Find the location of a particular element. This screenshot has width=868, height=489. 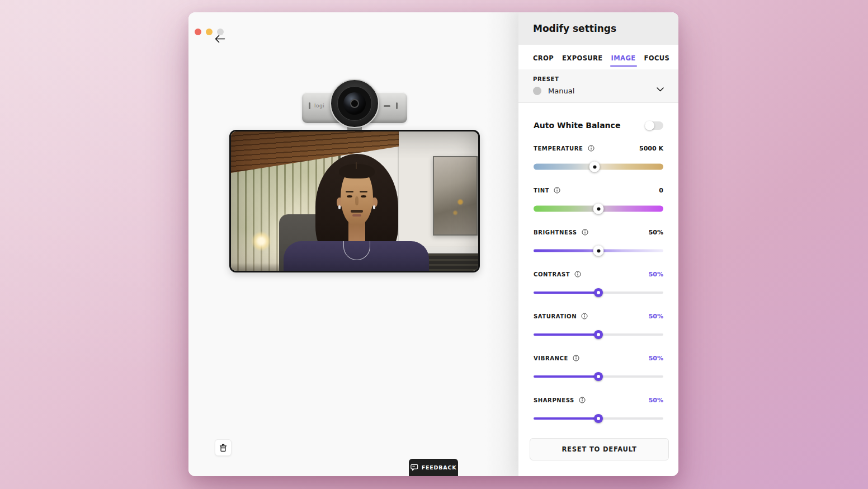

brightness-slider-thumb is located at coordinates (598, 251).